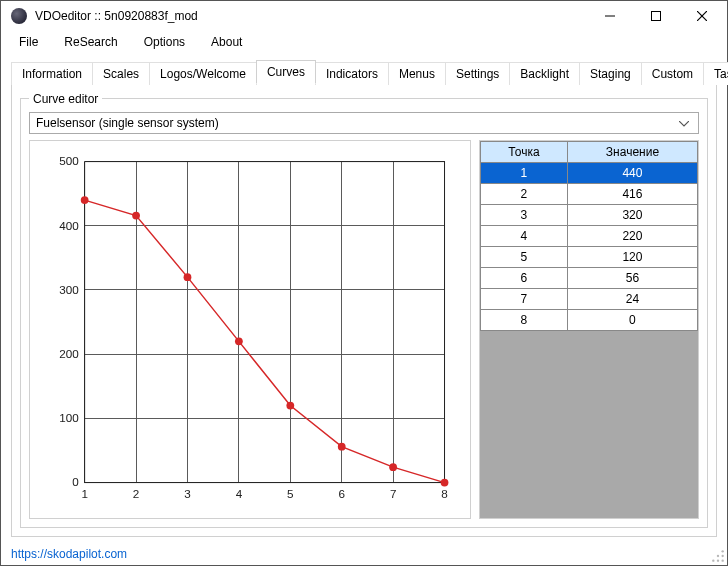 The image size is (728, 566). I want to click on col-header-point: Точка, so click(524, 152).